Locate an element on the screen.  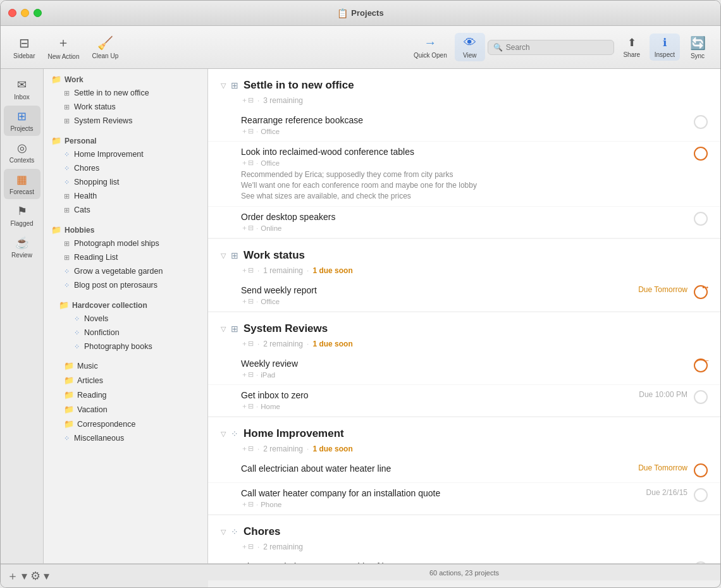
toolbar: ⊟ Sidebar ＋ New Action 🧹 Clean Up → Quic… is located at coordinates (360, 47).